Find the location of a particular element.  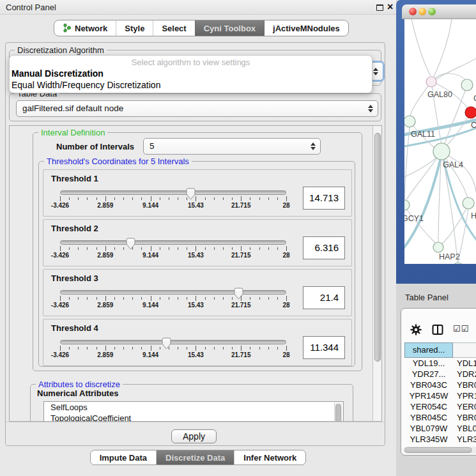

list-scrollbar-thumb is located at coordinates (339, 413).